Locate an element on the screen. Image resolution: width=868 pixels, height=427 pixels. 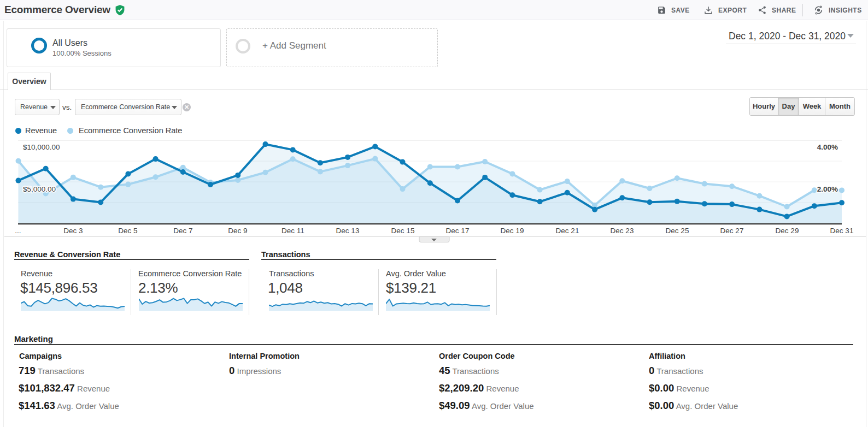
svg-text: Dec 3 is located at coordinates (73, 230).